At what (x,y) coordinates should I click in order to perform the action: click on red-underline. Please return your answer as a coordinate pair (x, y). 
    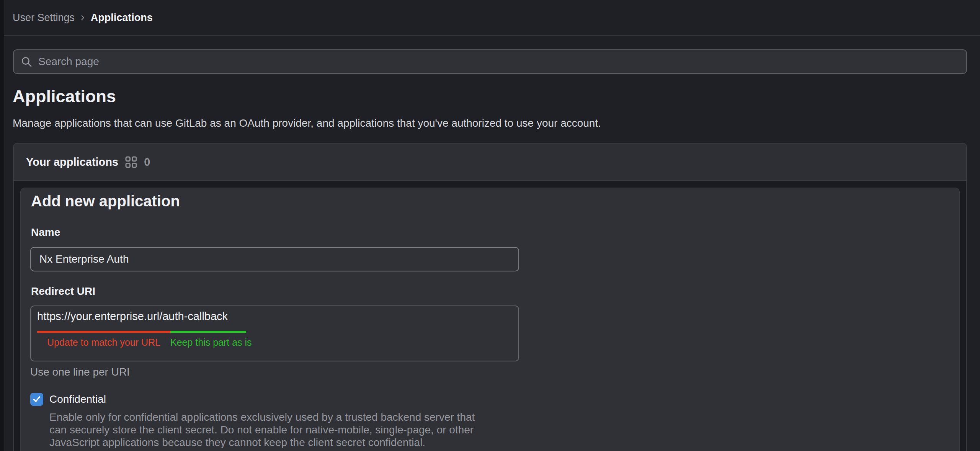
    Looking at the image, I should click on (104, 332).